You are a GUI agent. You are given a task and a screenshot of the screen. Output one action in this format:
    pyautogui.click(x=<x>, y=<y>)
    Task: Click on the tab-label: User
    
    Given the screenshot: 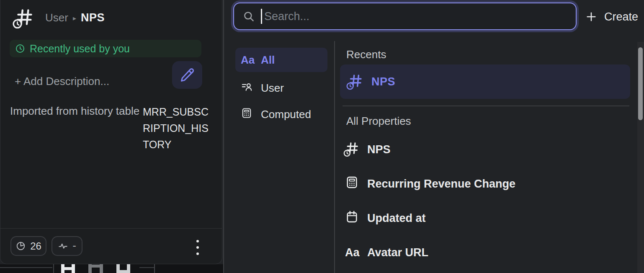 What is the action you would take?
    pyautogui.click(x=272, y=88)
    